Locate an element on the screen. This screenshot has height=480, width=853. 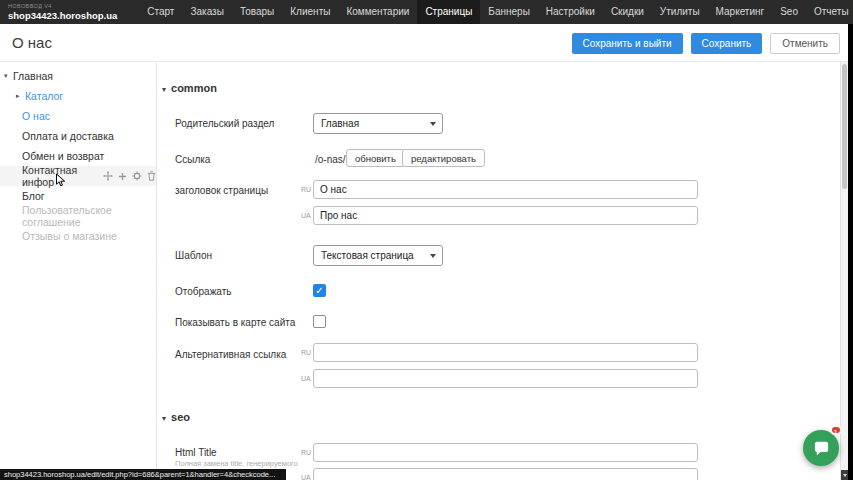
sitemap-label: Показывать в карте сайта is located at coordinates (235, 322).